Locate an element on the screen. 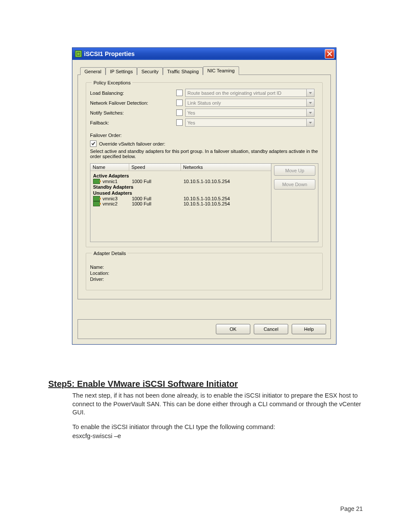  doc-command: esxcfg-swiscsi –e is located at coordinates (206, 436).